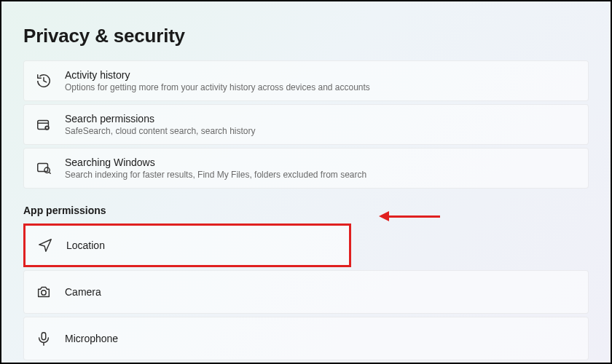  Describe the element at coordinates (160, 131) in the screenshot. I see `setting-desc: SafeSearch, cloud content search, search…` at that location.